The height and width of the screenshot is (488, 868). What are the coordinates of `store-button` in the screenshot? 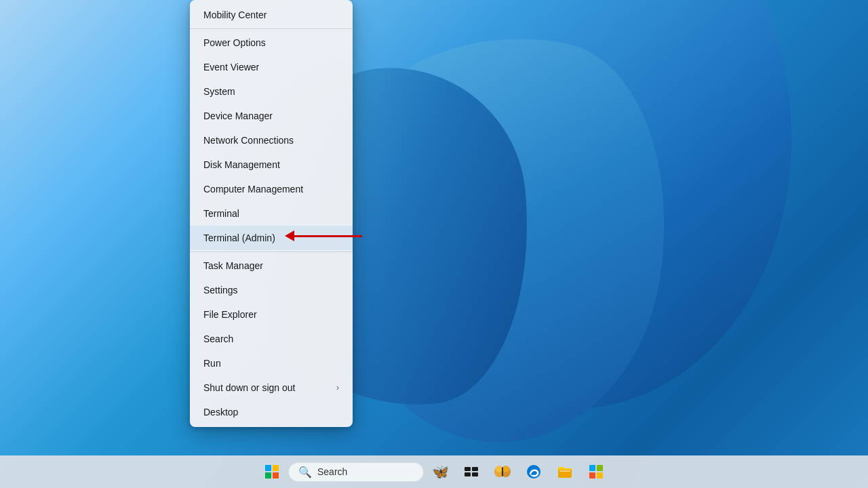 It's located at (596, 472).